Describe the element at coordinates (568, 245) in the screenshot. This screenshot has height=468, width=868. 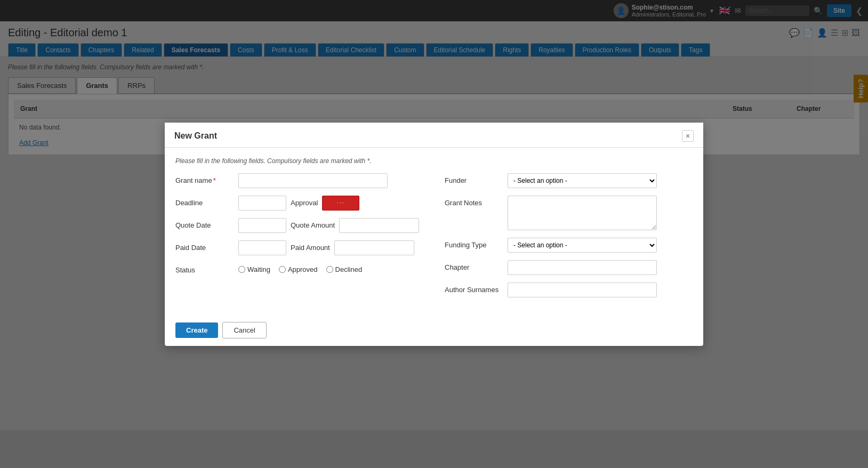
I see `funding-type-row: Funding Type - Select an option -` at that location.